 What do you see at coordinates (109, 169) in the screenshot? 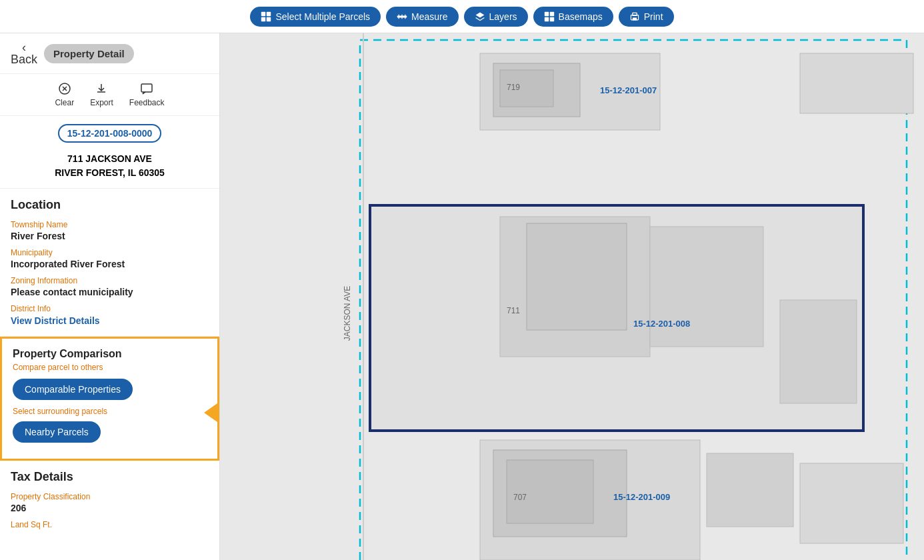
I see `parcel-address: 711 JACKSON AVE RIVER FOREST, IL 60305` at bounding box center [109, 169].